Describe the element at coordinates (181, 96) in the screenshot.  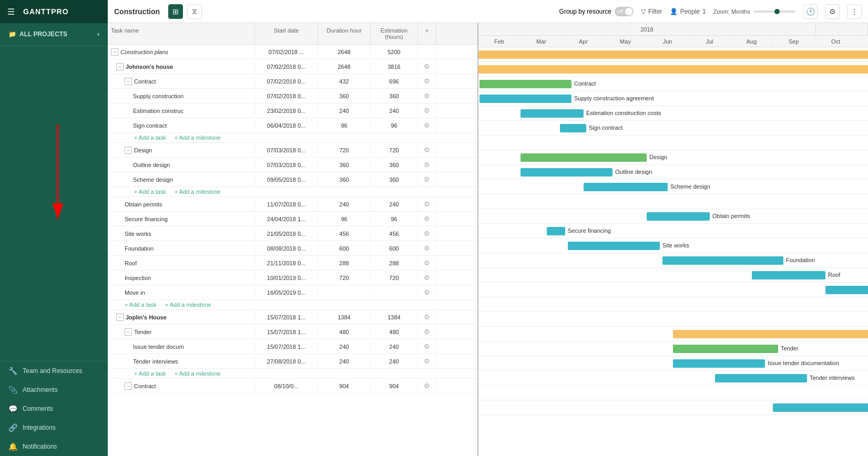
I see `task-name-cell: Supply construction` at that location.